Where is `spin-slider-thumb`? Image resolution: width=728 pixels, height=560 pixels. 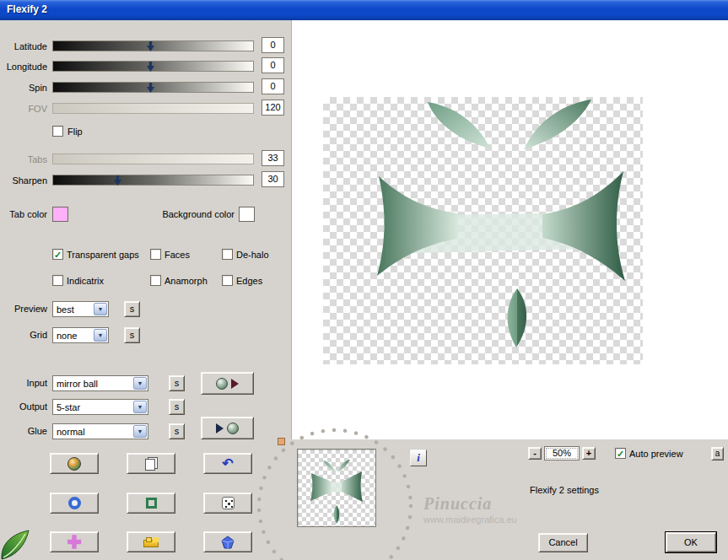
spin-slider-thumb is located at coordinates (150, 88).